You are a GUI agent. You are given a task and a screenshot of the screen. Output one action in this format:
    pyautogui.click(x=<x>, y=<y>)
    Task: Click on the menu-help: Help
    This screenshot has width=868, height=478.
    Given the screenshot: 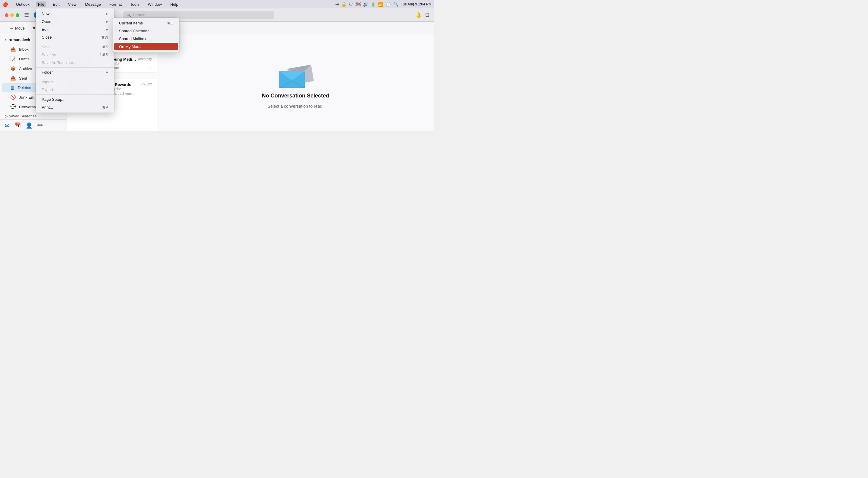 What is the action you would take?
    pyautogui.click(x=175, y=4)
    